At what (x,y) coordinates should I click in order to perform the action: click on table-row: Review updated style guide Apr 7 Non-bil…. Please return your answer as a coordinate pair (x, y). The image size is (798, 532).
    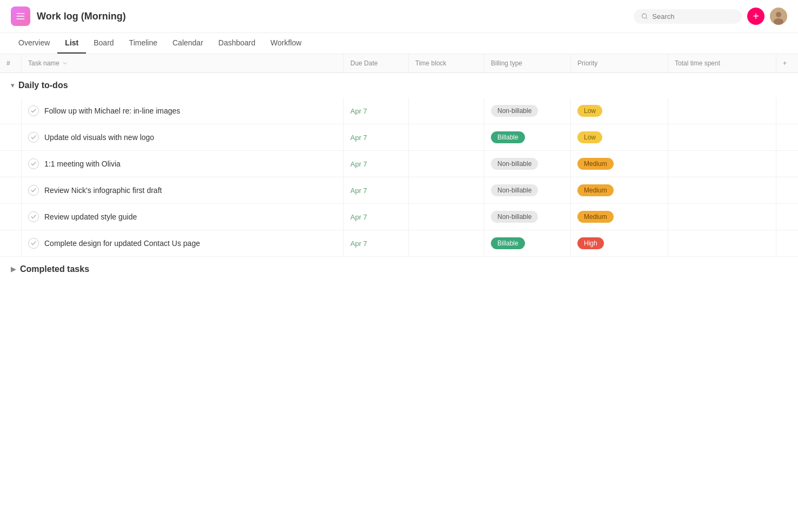
    Looking at the image, I should click on (399, 217).